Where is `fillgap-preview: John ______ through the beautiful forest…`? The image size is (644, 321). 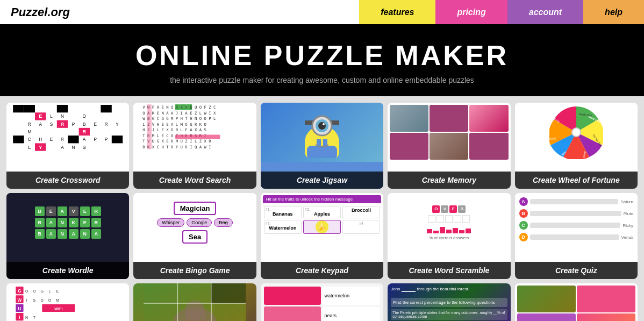 fillgap-preview: John ______ through the beautiful forest… is located at coordinates (449, 302).